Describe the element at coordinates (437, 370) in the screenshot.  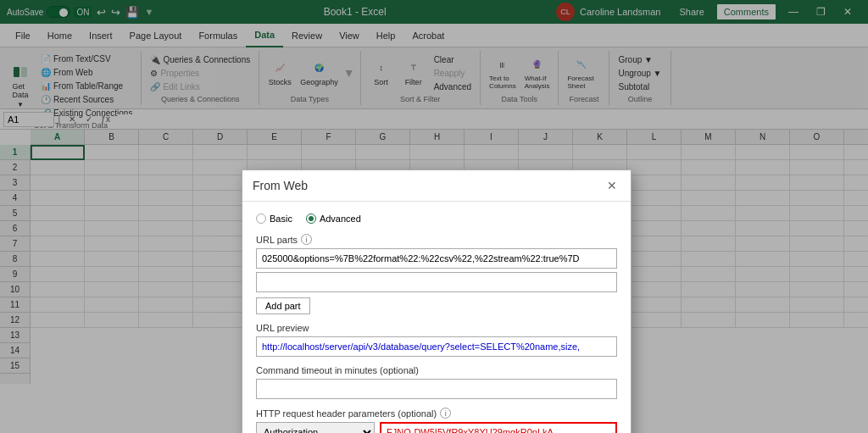
I see `timeout-label: Command timeout in minutes (optional)` at that location.